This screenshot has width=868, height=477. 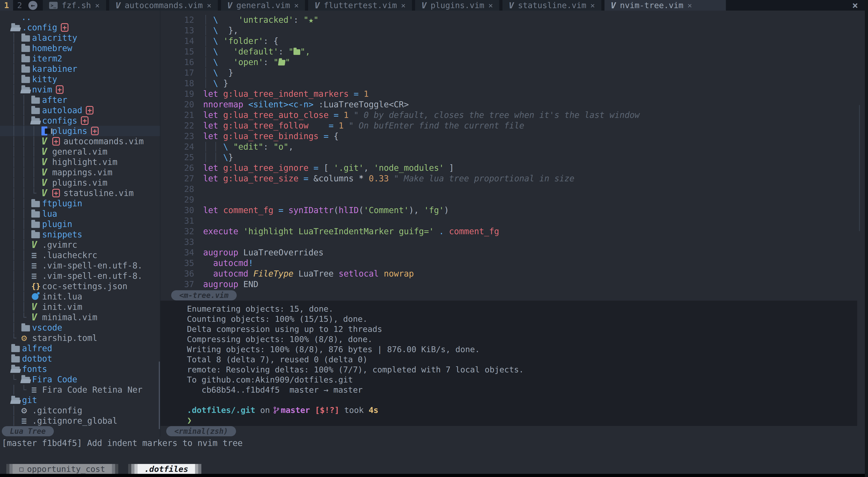 I want to click on tree-item-kitty: │ kitty, so click(x=80, y=79).